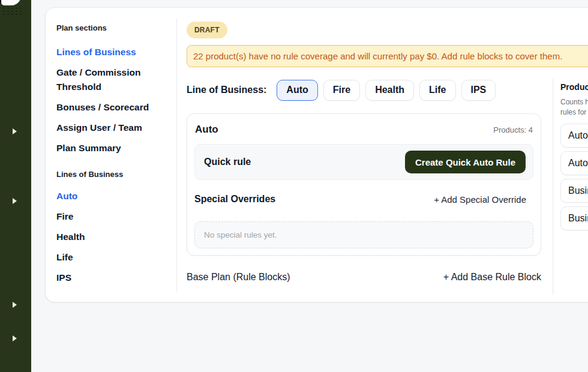 The image size is (588, 372). What do you see at coordinates (574, 136) in the screenshot?
I see `coverage-item: Auto` at bounding box center [574, 136].